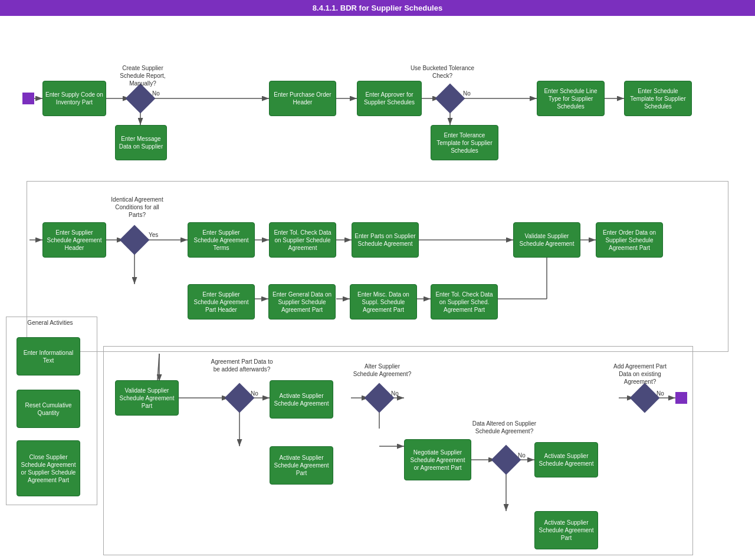 The height and width of the screenshot is (560, 755). I want to click on diamond-identical-label: Identical Agreement Conditions for all P…, so click(137, 207).